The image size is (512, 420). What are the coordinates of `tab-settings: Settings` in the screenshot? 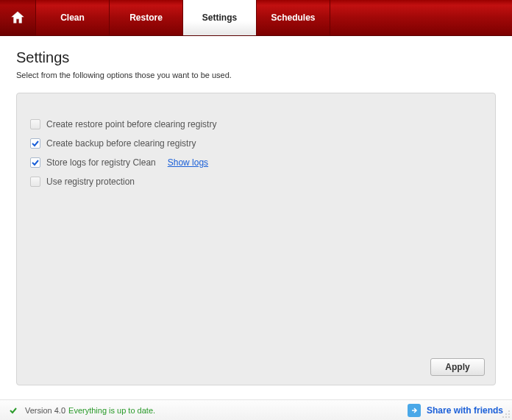 It's located at (220, 18).